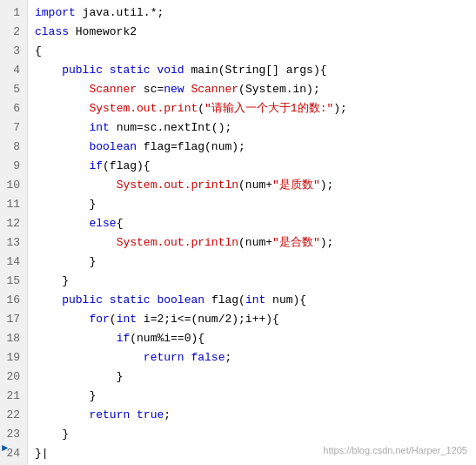 This screenshot has width=476, height=465. What do you see at coordinates (252, 13) in the screenshot?
I see `code-line-1: import java.util.*;` at bounding box center [252, 13].